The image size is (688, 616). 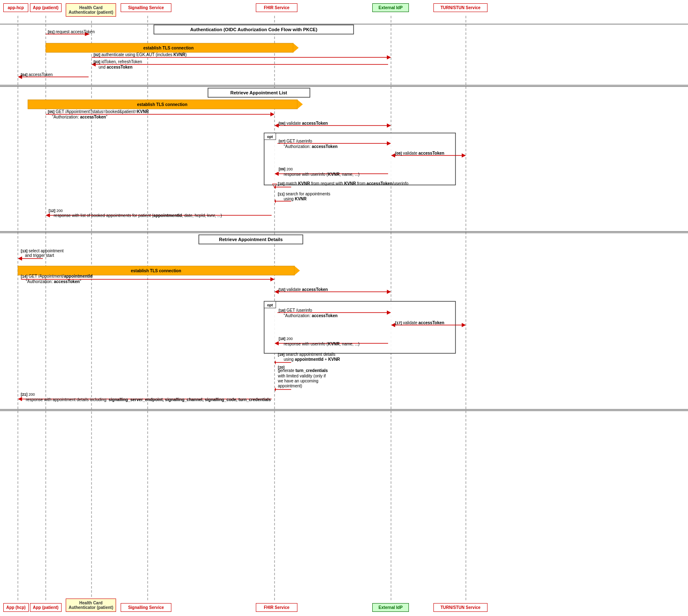 What do you see at coordinates (290, 386) in the screenshot?
I see `svg-text: appointment)` at bounding box center [290, 386].